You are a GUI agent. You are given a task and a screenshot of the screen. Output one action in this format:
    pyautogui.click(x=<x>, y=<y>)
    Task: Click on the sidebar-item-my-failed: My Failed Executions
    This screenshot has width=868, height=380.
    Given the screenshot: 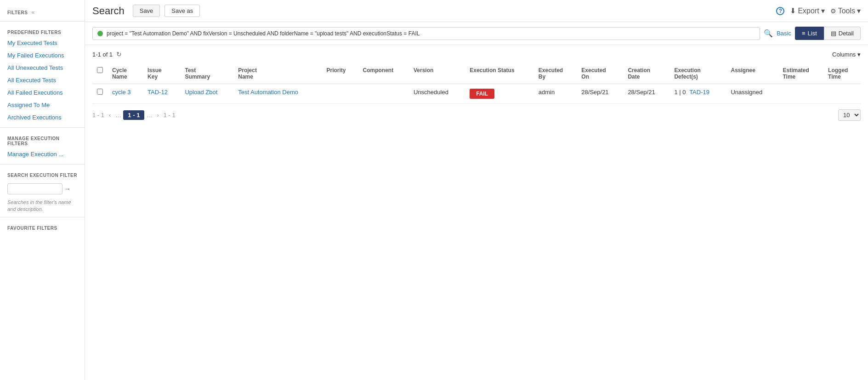 What is the action you would take?
    pyautogui.click(x=42, y=55)
    